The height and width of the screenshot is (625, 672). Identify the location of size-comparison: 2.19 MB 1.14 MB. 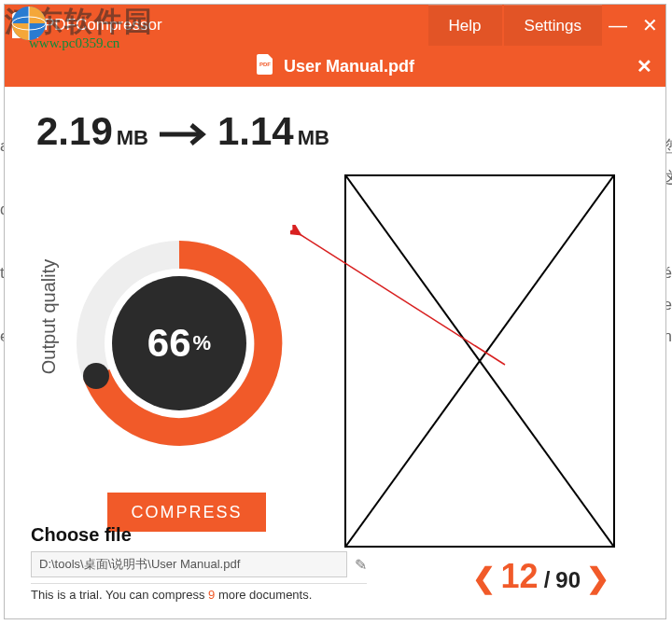
(335, 132).